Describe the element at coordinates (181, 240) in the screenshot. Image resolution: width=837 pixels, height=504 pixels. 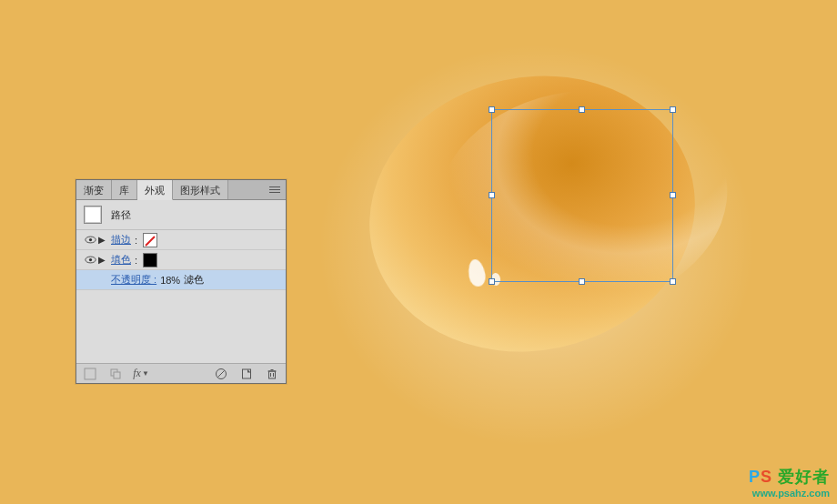
I see `stroke-row: ▶ 描边:` at that location.